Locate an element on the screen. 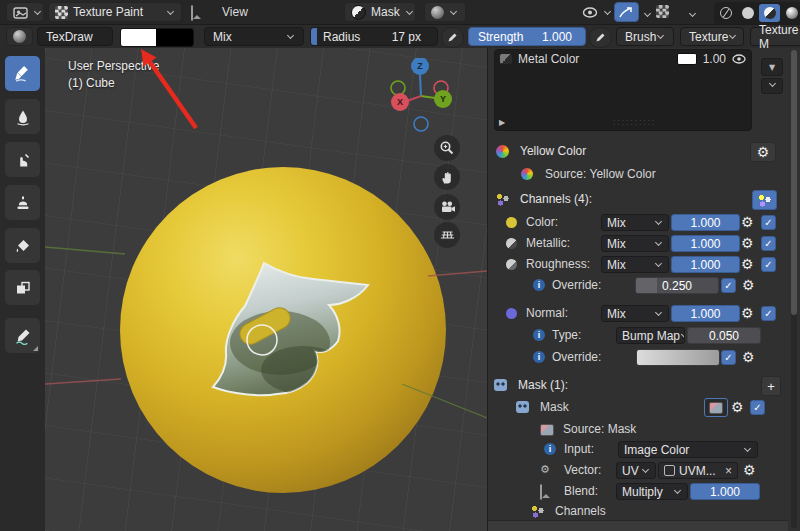 This screenshot has width=800, height=531. layer-row: Metal Color 1.00 is located at coordinates (623, 59).